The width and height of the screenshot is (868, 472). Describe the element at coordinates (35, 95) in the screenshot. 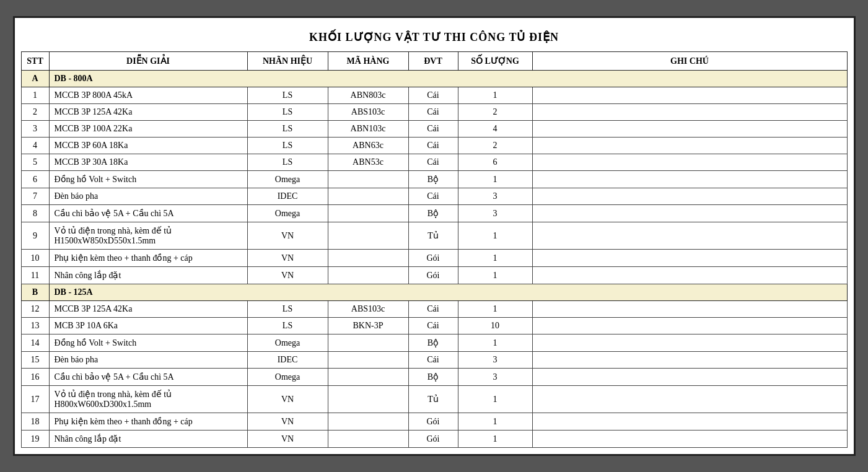

I see `cell-stt: 1` at that location.